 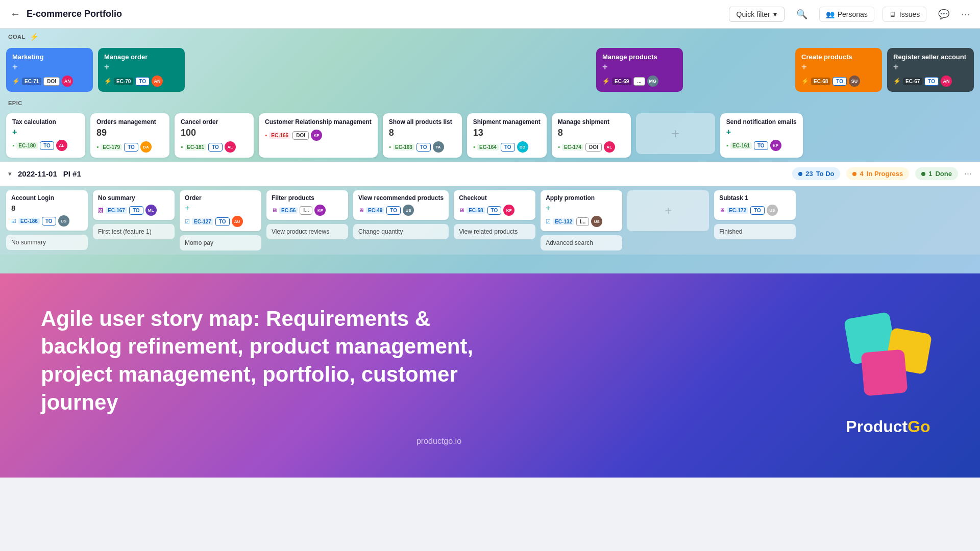 What do you see at coordinates (495, 220) in the screenshot?
I see `story-col-checkout: Checkout 🖥 EC-58 TO KP View related prod…` at bounding box center [495, 220].